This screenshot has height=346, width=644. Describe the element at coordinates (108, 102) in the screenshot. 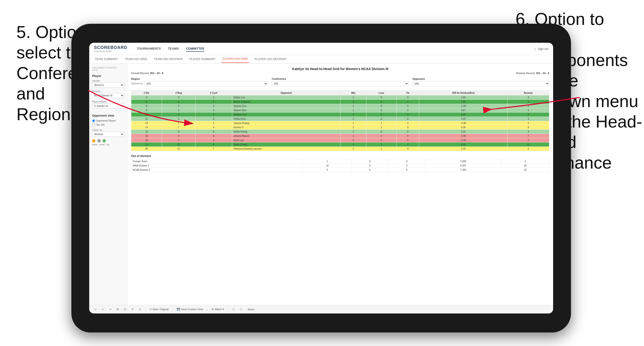

I see `player-rank-label: Player (Rank)` at that location.